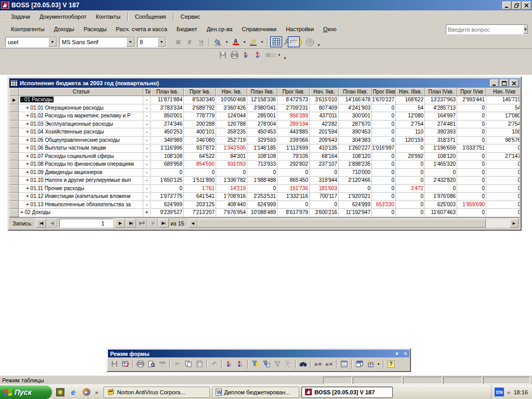  What do you see at coordinates (410, 125) in the screenshot?
I see `value-cell: 2'754` at bounding box center [410, 125].